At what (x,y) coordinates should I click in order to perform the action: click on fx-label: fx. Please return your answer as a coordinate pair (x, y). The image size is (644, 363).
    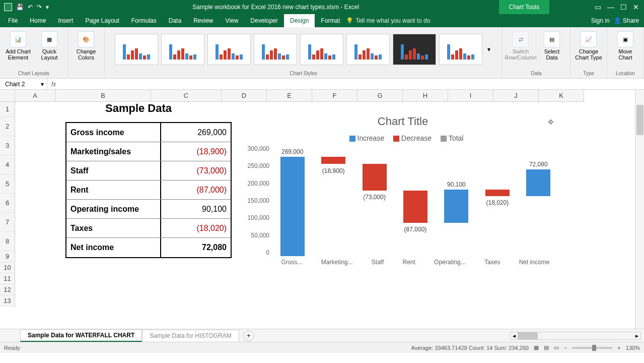
    Looking at the image, I should click on (53, 84).